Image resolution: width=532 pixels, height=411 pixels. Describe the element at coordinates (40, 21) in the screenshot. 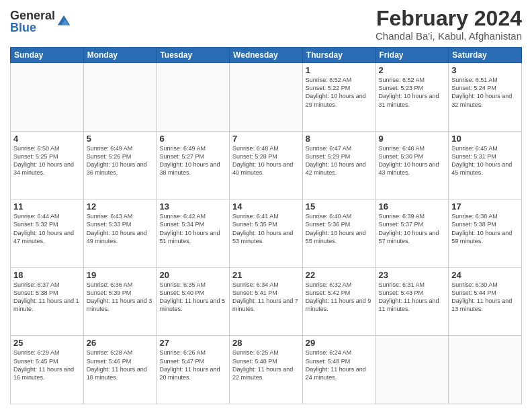

I see `logo: General Blue` at that location.